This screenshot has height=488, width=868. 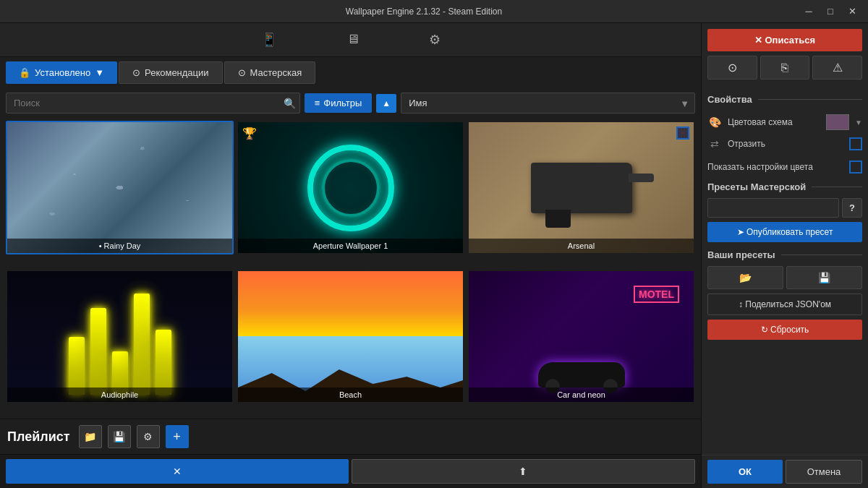 What do you see at coordinates (852, 12) in the screenshot?
I see `close-button: ✕` at bounding box center [852, 12].